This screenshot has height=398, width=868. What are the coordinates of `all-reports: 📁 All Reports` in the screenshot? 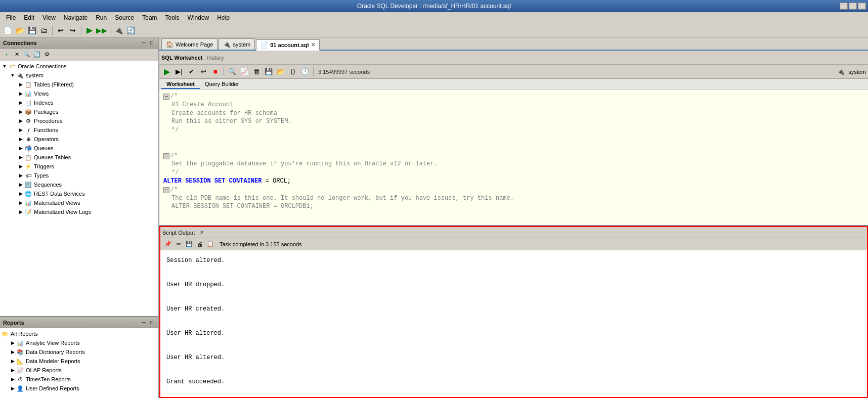 It's located at (79, 334).